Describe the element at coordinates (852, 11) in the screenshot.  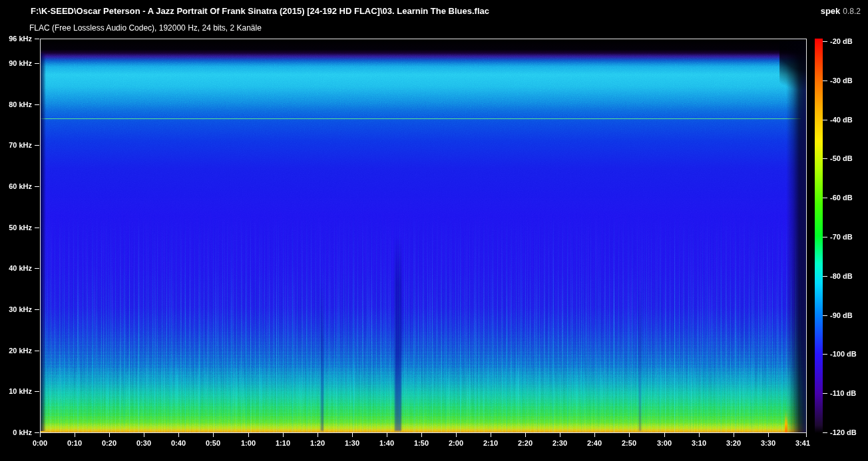
I see `app-version: 0.8.2` at that location.